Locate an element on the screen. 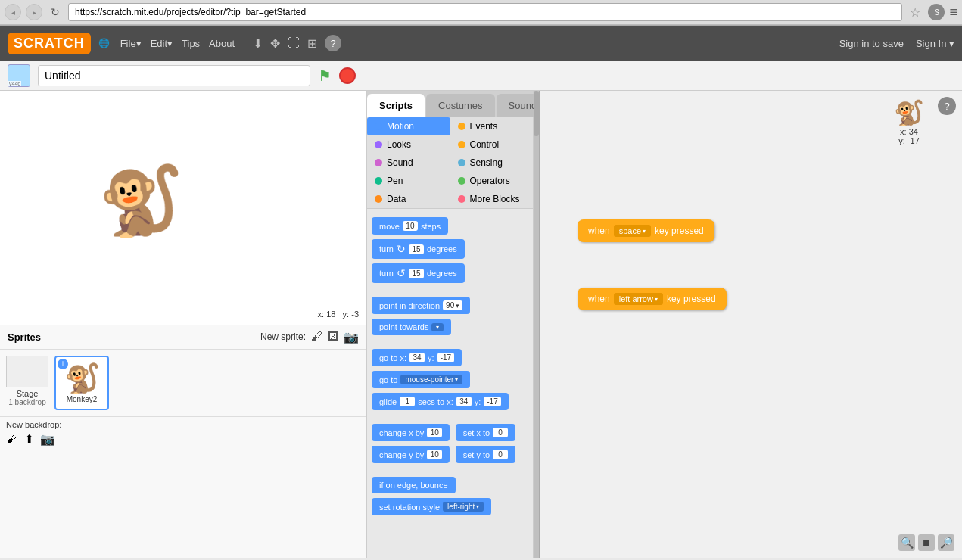 This screenshot has height=560, width=962. control-dot is located at coordinates (462, 145).